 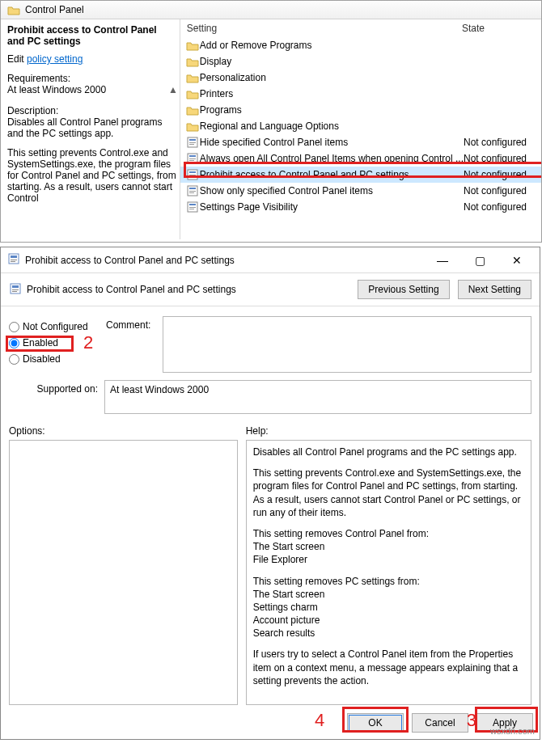 What do you see at coordinates (270, 722) in the screenshot?
I see `dialog-button-row: 4 OK Cancel 3 Apply` at bounding box center [270, 722].